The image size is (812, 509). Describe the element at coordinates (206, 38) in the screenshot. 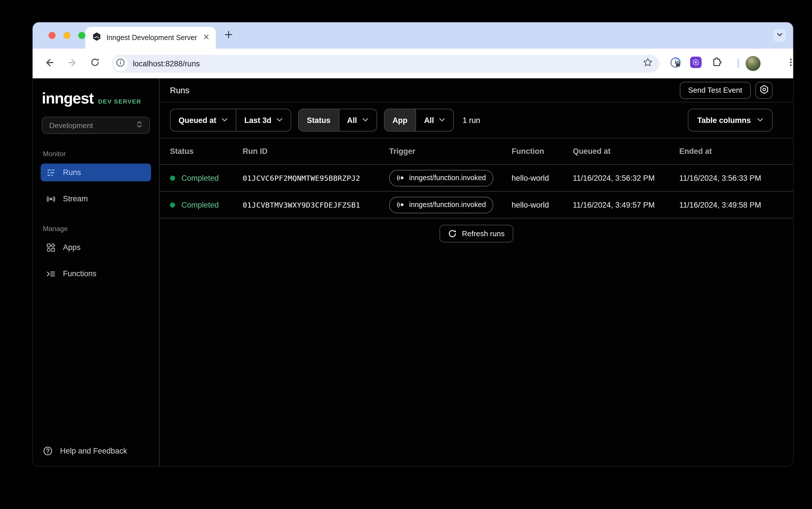

I see `close-icon` at that location.